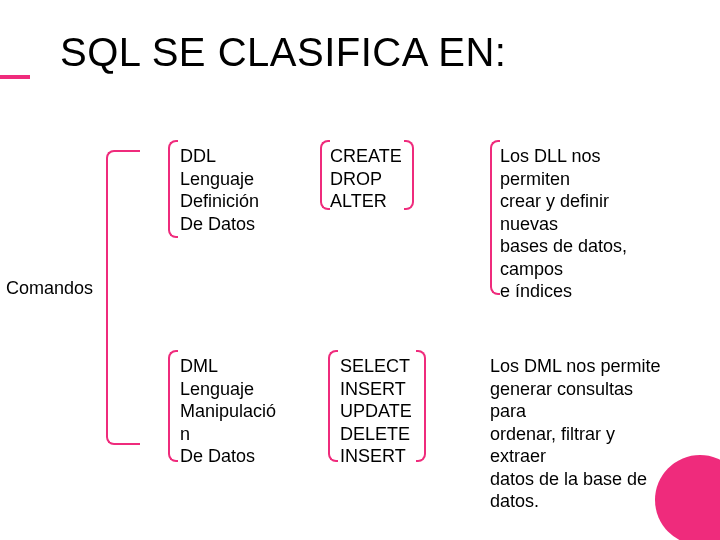  What do you see at coordinates (325, 175) in the screenshot?
I see `bracket-create-l` at bounding box center [325, 175].